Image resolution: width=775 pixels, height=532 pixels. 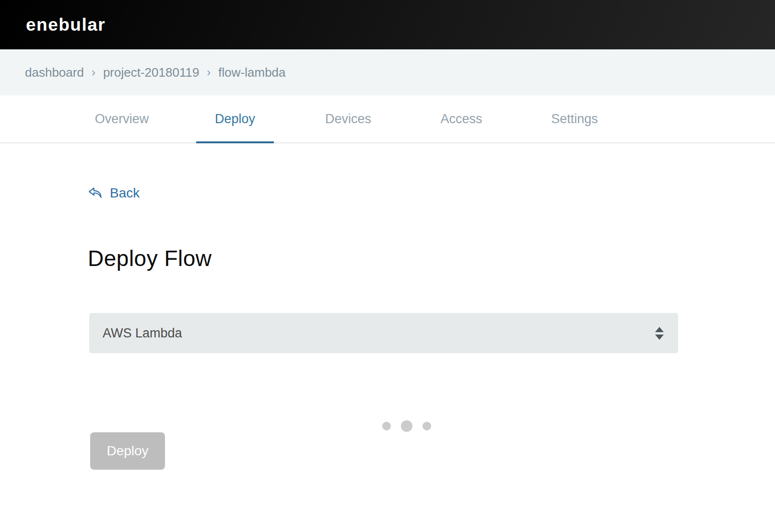 What do you see at coordinates (252, 73) in the screenshot?
I see `breadcrumb-item-flow: flow-lambda` at bounding box center [252, 73].